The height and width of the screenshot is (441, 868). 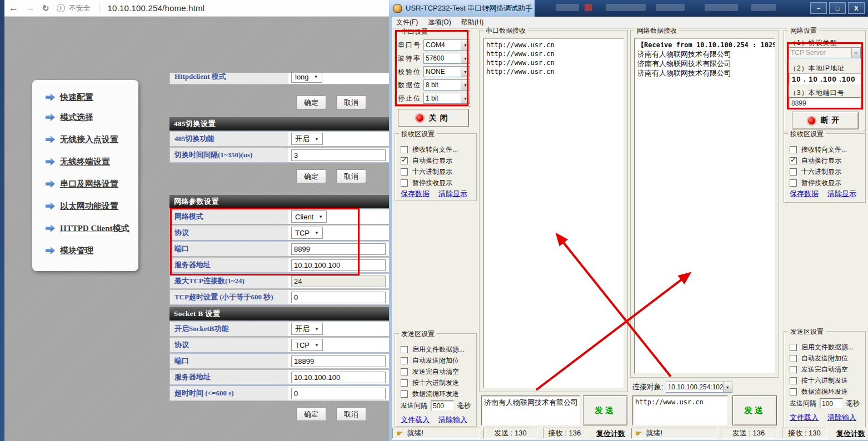 What do you see at coordinates (439, 22) in the screenshot?
I see `menu-options: 选项(O)` at bounding box center [439, 22].